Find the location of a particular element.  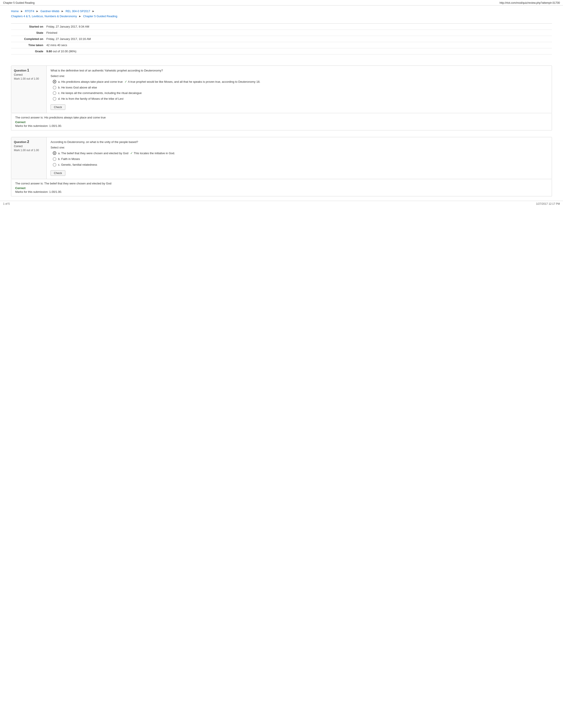

question-2-content: According to Deuteronomy, on what is the… is located at coordinates (299, 158).